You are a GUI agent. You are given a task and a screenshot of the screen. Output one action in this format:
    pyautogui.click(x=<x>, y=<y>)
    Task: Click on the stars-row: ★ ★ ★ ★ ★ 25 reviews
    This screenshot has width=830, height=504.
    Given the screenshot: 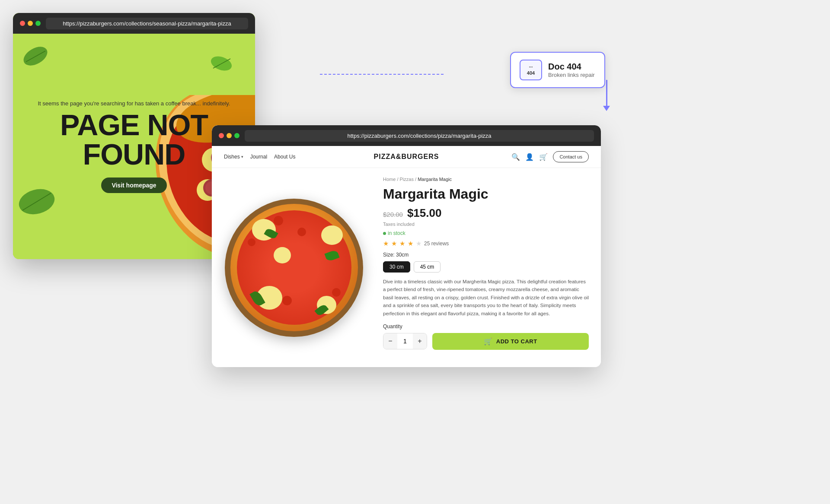 What is the action you would take?
    pyautogui.click(x=486, y=244)
    